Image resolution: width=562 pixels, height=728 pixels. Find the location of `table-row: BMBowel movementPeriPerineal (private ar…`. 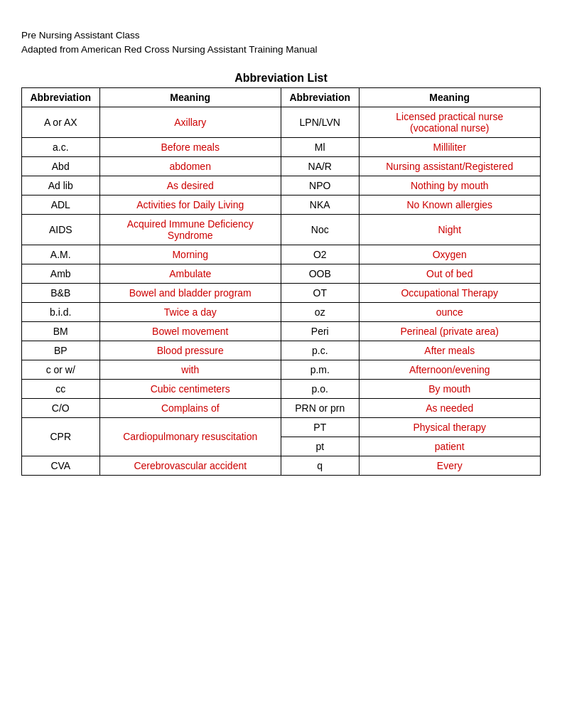

table-row: BMBowel movementPeriPerineal (private ar… is located at coordinates (281, 331).